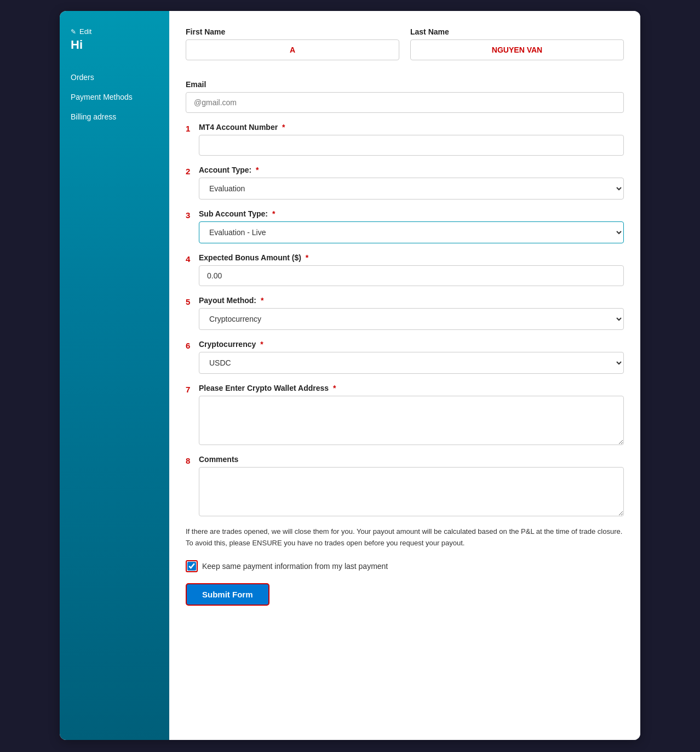 This screenshot has width=700, height=752. What do you see at coordinates (411, 459) in the screenshot?
I see `comments-label: Comments` at bounding box center [411, 459].